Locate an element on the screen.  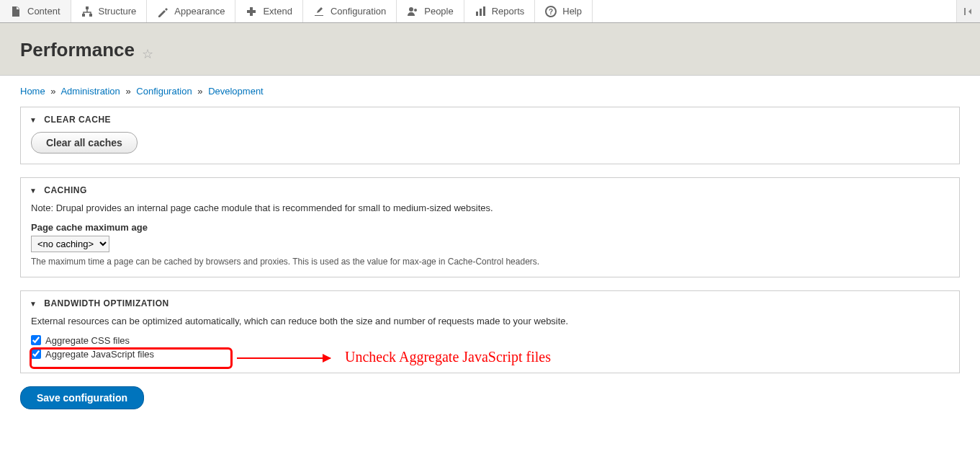
save-configuration-button: Save configuration is located at coordinates (82, 398).